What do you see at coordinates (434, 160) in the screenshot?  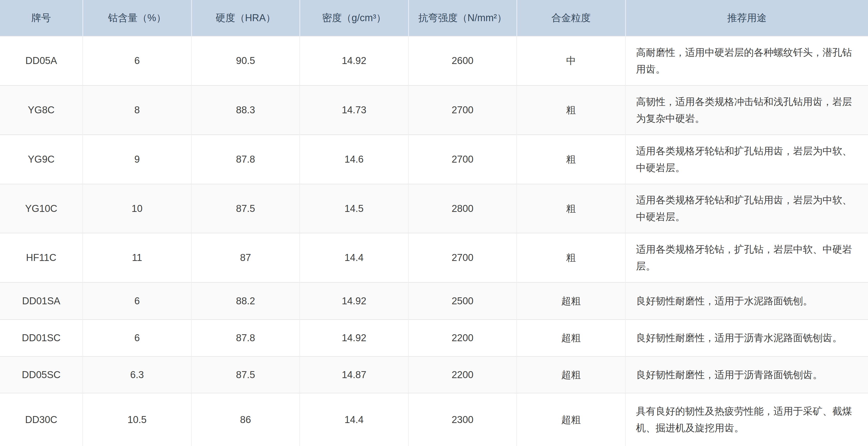 I see `table-row: YG9C987.814.62700粗适用各类规格牙轮钻和扩孔钻用齿，岩层为中软、…` at bounding box center [434, 160].